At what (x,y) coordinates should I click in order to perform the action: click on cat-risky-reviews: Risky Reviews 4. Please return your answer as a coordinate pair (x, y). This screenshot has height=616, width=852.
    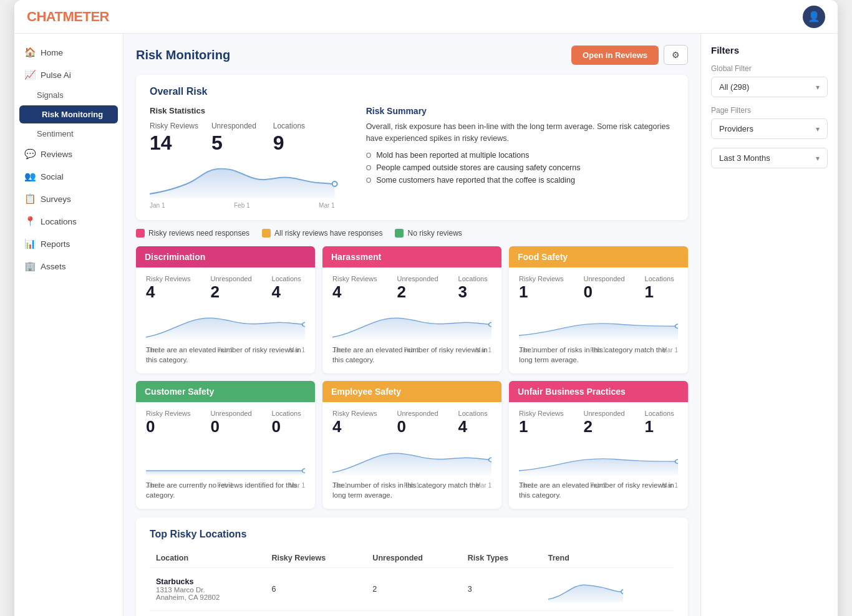
    Looking at the image, I should click on (355, 288).